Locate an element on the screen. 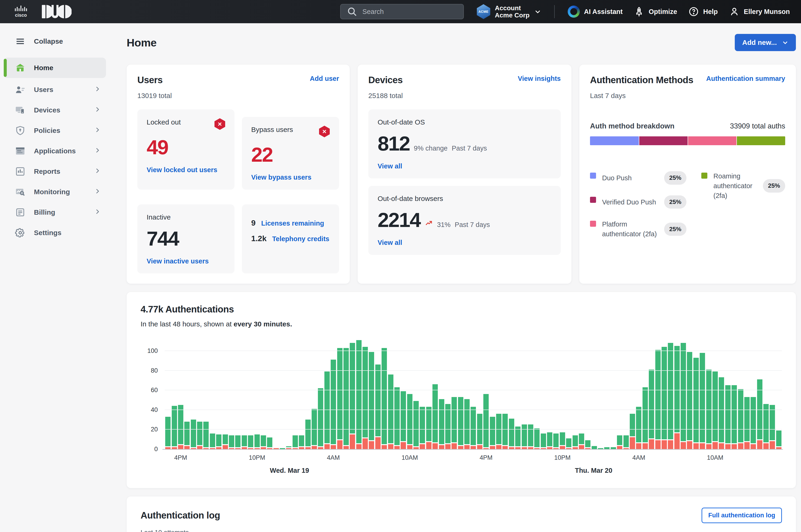 This screenshot has width=801, height=532. breakdown-segment-verified-duo-push is located at coordinates (663, 141).